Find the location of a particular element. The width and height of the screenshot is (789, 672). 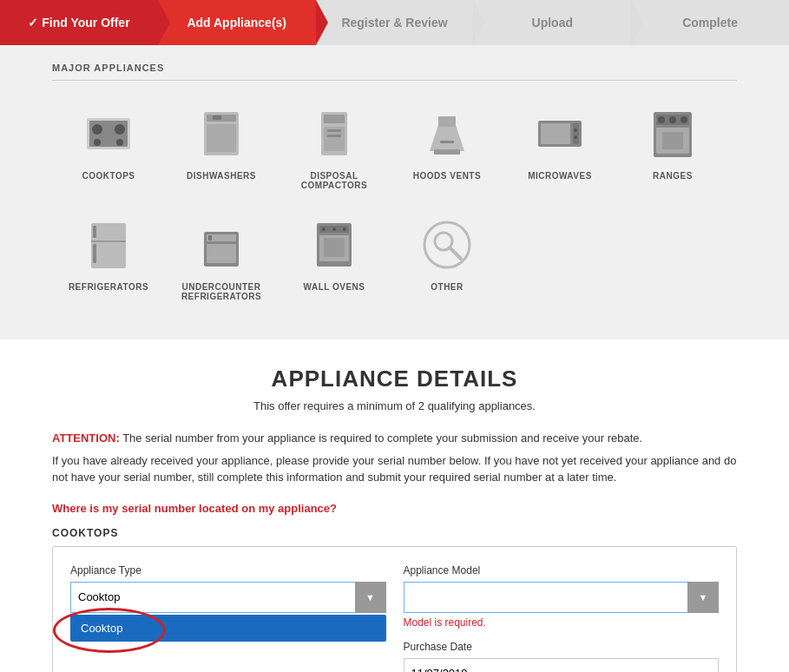

purchase-date-label: Purchase Date is located at coordinates (562, 647).